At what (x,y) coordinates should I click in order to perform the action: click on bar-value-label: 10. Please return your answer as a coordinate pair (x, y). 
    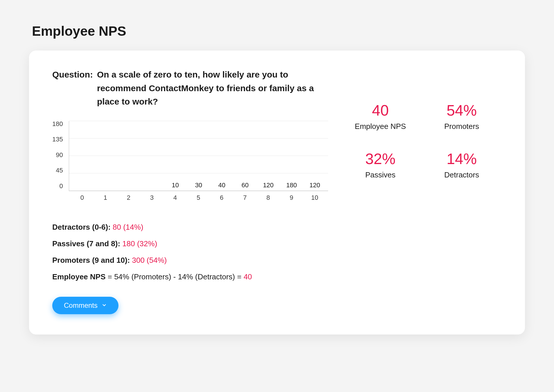
    Looking at the image, I should click on (175, 185).